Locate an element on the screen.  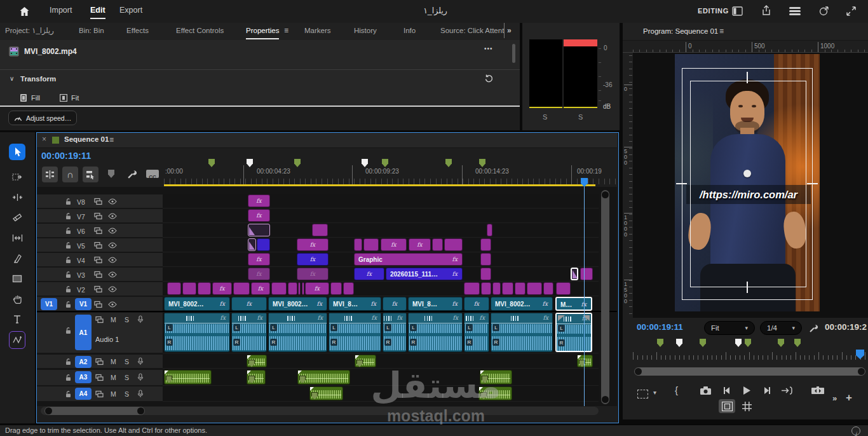
linked-selection-button is located at coordinates (90, 174).